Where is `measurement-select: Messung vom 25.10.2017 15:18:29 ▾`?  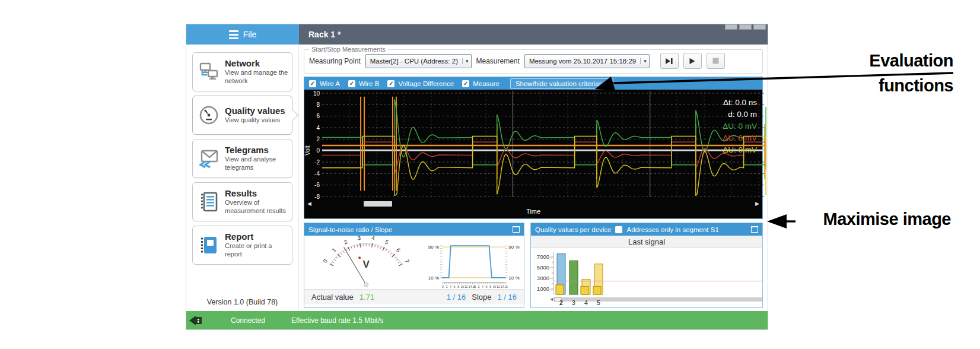
measurement-select: Messung vom 25.10.2017 15:18:29 ▾ is located at coordinates (587, 61).